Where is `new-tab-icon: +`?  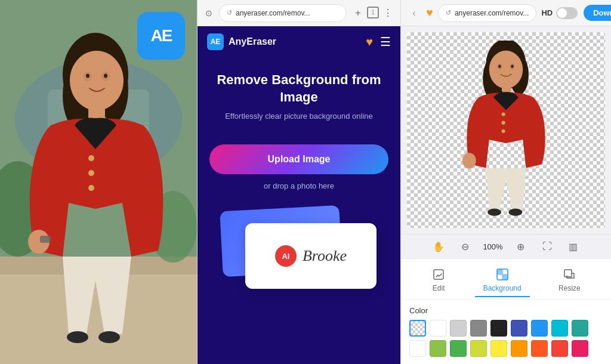
new-tab-icon: + is located at coordinates (358, 13).